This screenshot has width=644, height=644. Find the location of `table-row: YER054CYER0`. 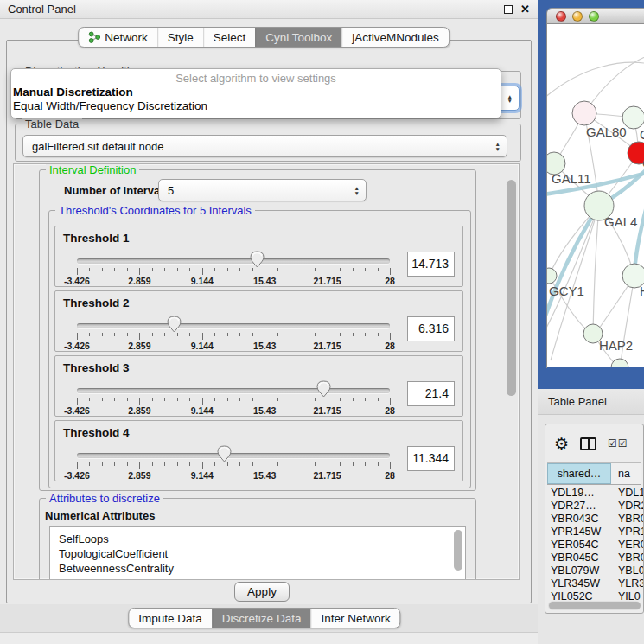

table-row: YER054CYER0 is located at coordinates (595, 545).